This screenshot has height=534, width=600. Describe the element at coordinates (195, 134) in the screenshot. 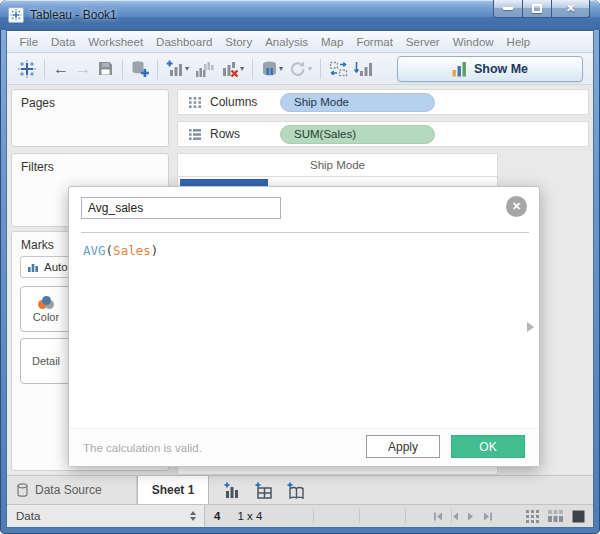

I see `rows-icon` at that location.